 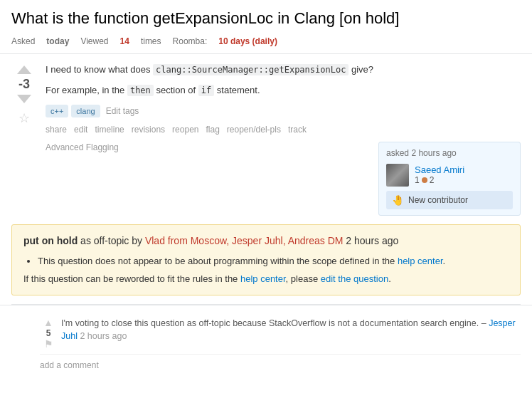 What do you see at coordinates (270, 323) in the screenshot?
I see `comment-body: I'm voting to close this question as off…` at bounding box center [270, 323].